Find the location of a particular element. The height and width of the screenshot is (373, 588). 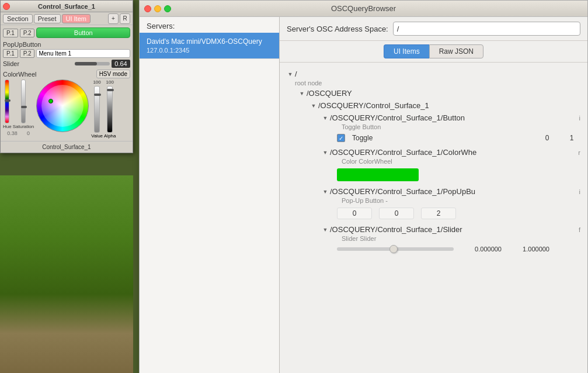

value-slider is located at coordinates (97, 109).